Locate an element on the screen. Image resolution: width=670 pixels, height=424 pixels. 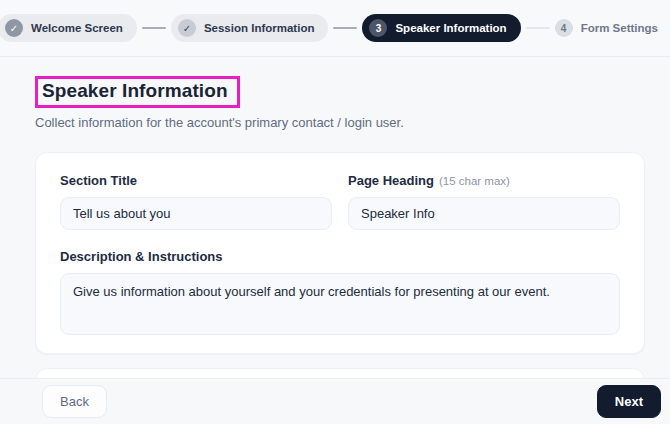
page-heading-field-group: Page Heading(15 char max) is located at coordinates (484, 202).